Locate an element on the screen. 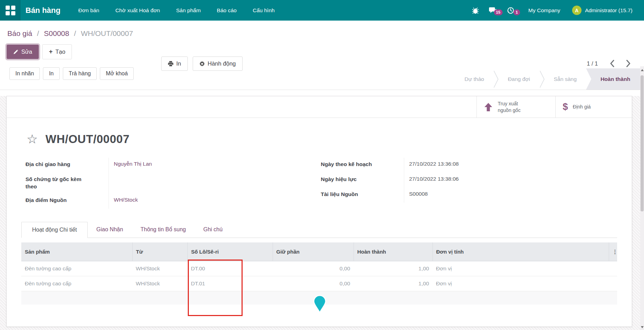 The width and height of the screenshot is (644, 330). table-footer-band is located at coordinates (319, 298).